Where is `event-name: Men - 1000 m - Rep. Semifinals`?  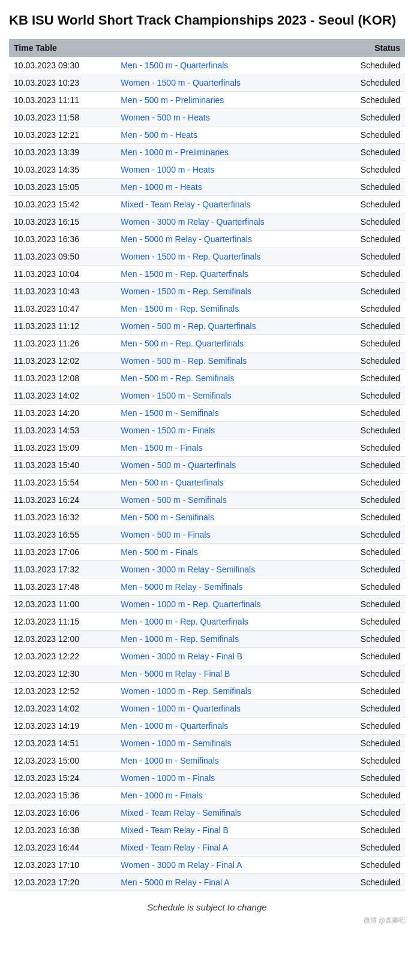
event-name: Men - 1000 m - Rep. Semifinals is located at coordinates (225, 639).